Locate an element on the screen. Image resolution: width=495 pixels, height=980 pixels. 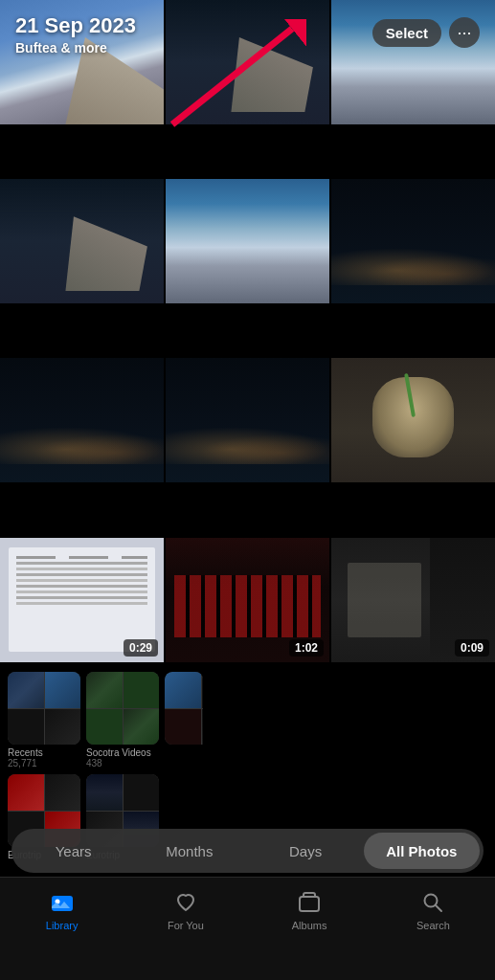
tab-search: Search is located at coordinates (433, 910).